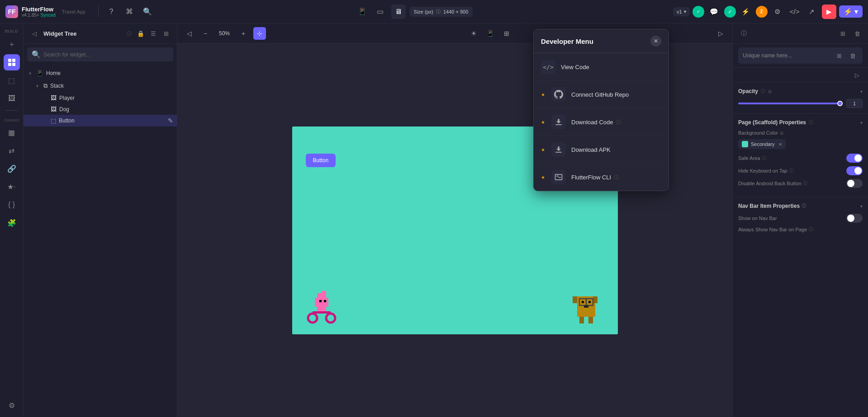 The image size is (868, 417). I want to click on download-apk-label: Download APK, so click(616, 150).